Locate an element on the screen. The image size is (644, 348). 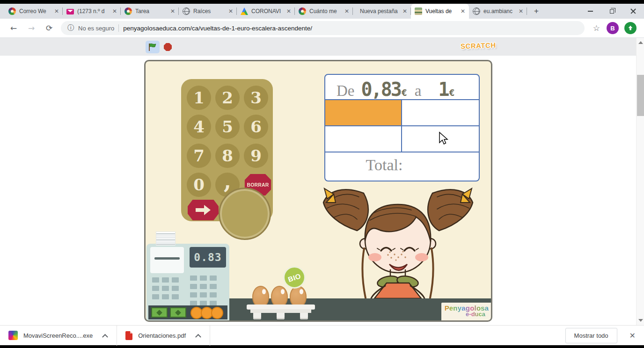
tab-cuanto-me: Cuánto me ✕ is located at coordinates (324, 11).